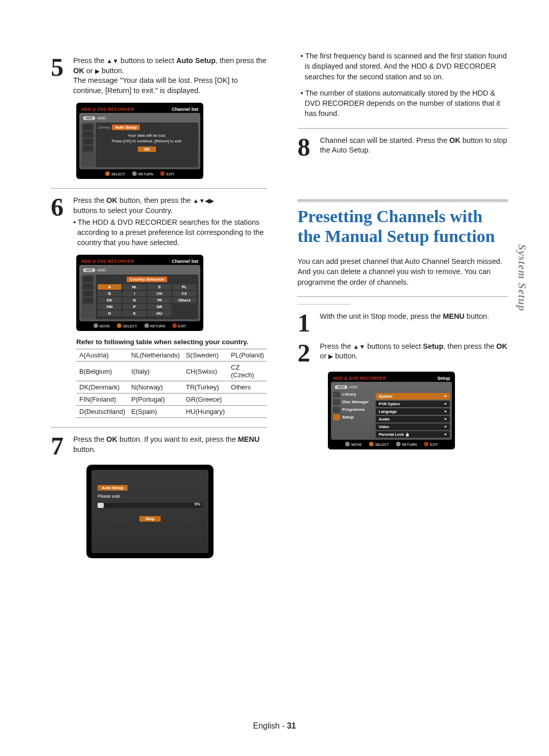  What do you see at coordinates (88, 145) in the screenshot?
I see `tv-sidebar` at bounding box center [88, 145].